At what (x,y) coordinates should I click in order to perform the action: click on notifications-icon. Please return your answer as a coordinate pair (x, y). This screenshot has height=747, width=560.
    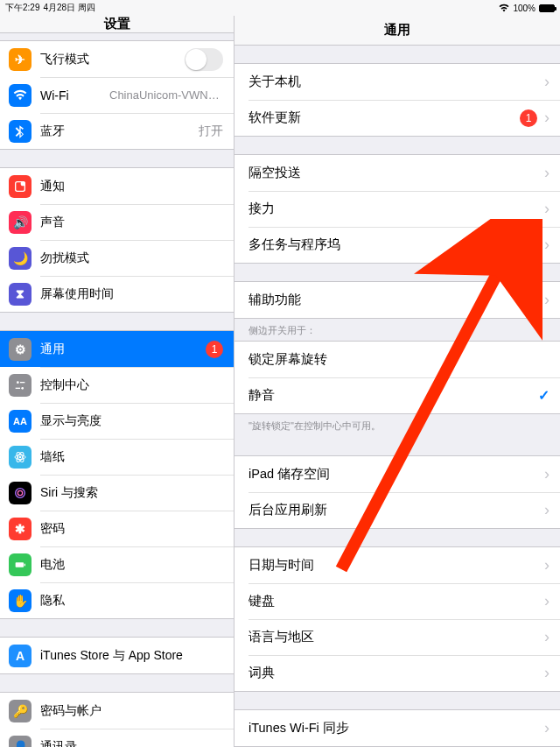
    Looking at the image, I should click on (20, 187).